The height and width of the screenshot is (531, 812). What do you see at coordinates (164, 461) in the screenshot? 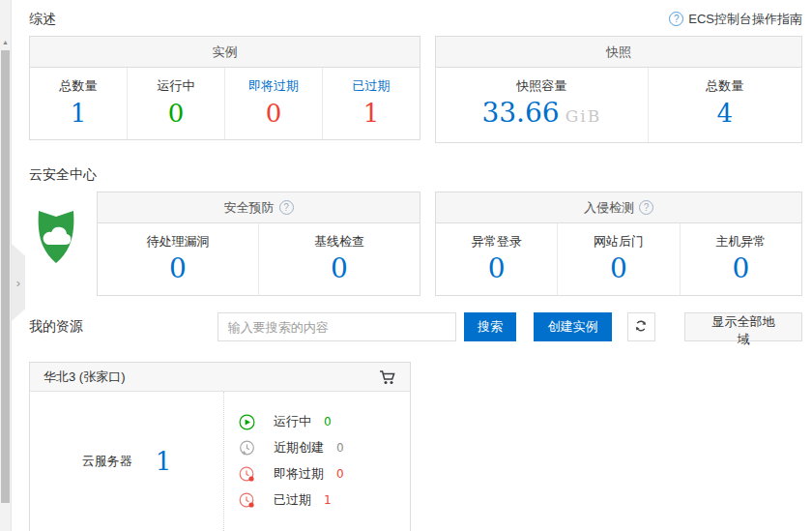
I see `cloud-server-count: 1` at bounding box center [164, 461].